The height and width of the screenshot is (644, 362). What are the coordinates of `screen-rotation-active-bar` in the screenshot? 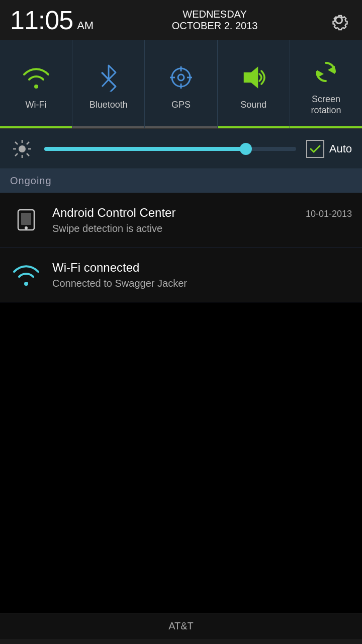 It's located at (326, 127).